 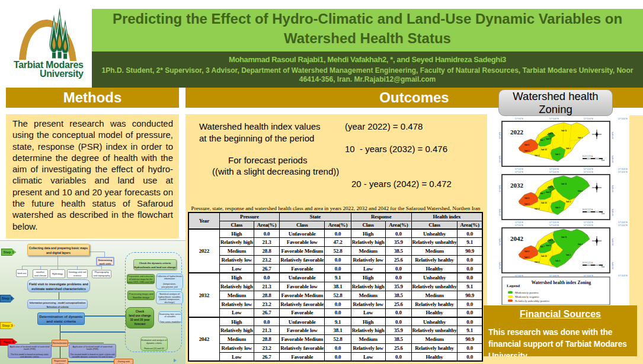 What do you see at coordinates (527, 292) in the screenshot?
I see `svg-text: Moderately positive` at bounding box center [527, 292].